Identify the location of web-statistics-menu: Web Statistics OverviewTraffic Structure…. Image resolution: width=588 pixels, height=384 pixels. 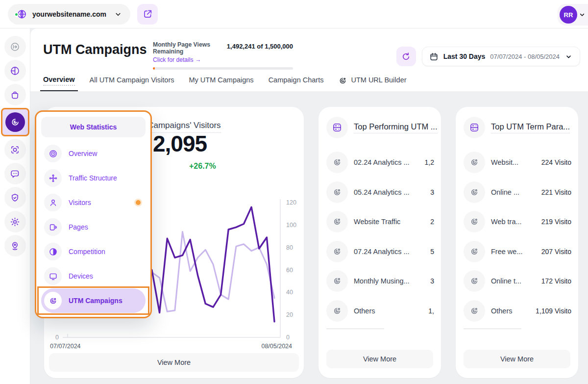
(93, 214).